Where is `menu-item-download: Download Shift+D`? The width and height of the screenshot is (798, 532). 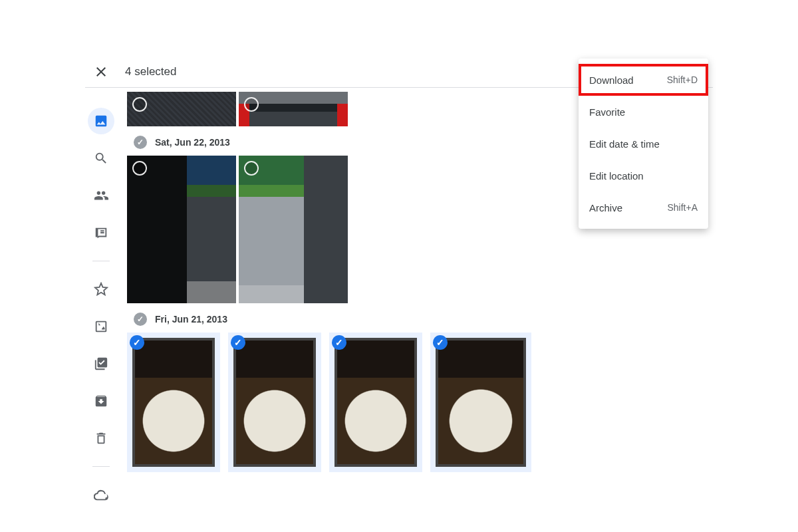
menu-item-download: Download Shift+D is located at coordinates (644, 80).